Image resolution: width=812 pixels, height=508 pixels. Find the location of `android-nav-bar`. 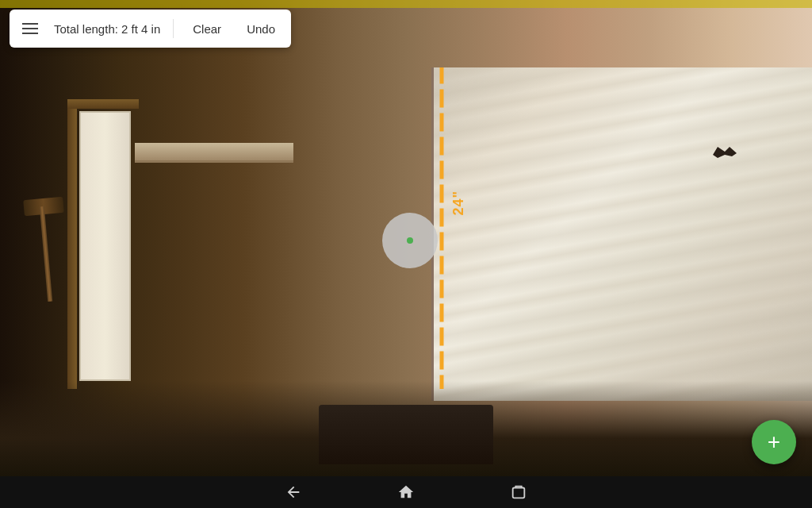

android-nav-bar is located at coordinates (406, 492).